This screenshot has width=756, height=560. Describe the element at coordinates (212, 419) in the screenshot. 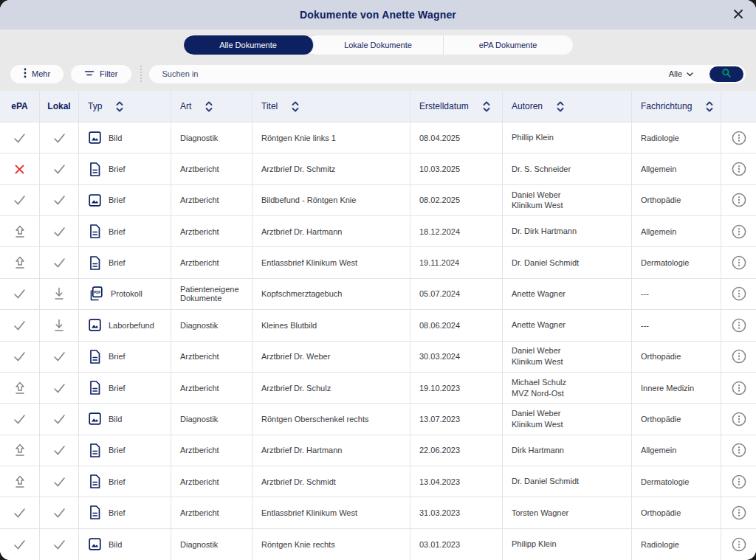

I see `art-cell: Diagnostik` at that location.